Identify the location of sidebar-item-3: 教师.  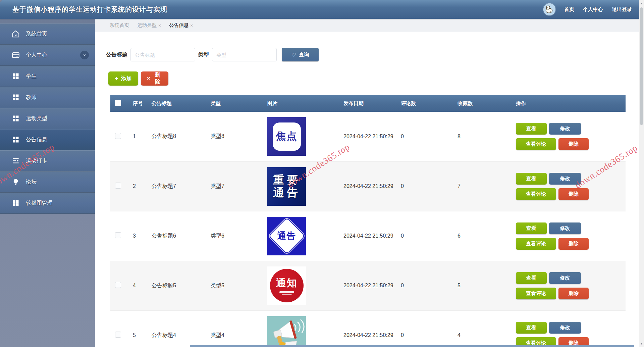
(48, 97).